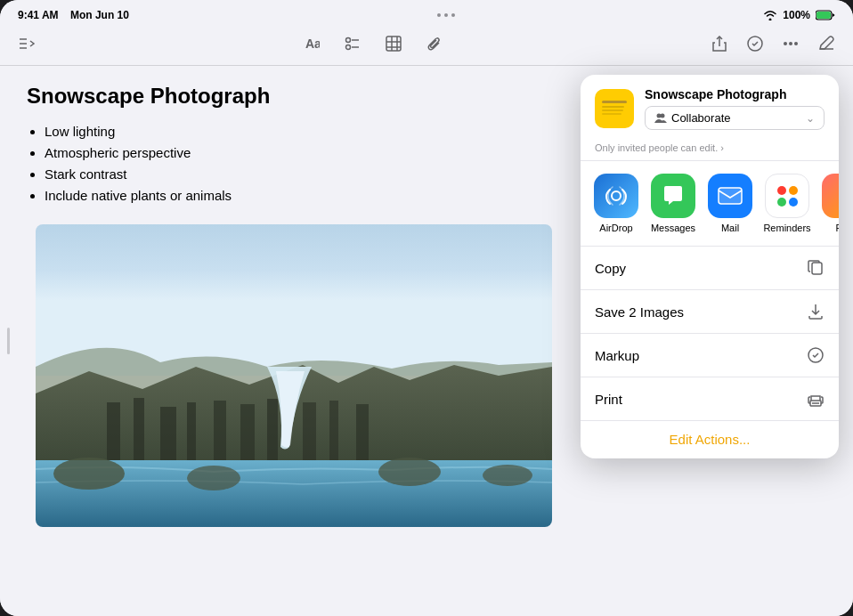 This screenshot has height=616, width=853. I want to click on more-app-label: Fr..., so click(837, 228).